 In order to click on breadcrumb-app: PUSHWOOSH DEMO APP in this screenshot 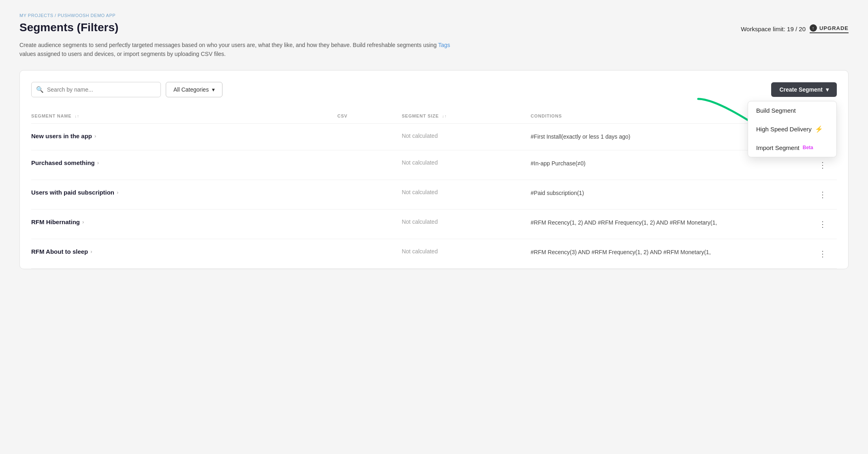, I will do `click(87, 15)`.